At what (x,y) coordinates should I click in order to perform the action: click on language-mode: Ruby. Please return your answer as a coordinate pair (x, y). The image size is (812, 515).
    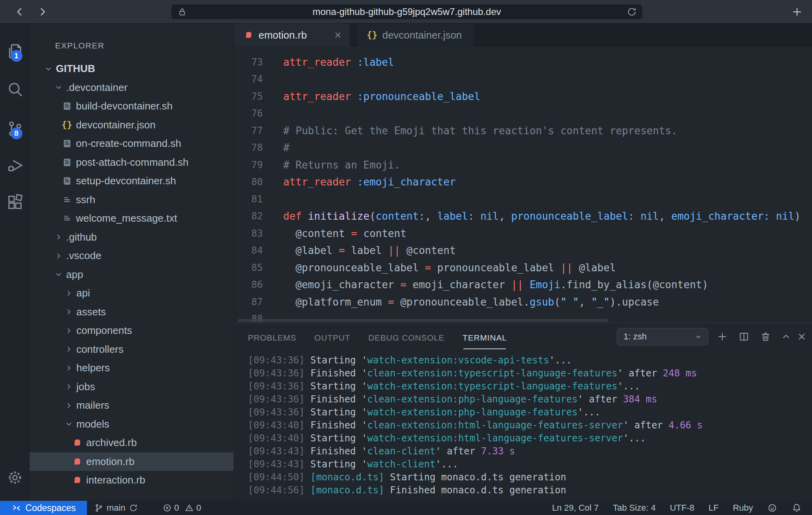
    Looking at the image, I should click on (743, 508).